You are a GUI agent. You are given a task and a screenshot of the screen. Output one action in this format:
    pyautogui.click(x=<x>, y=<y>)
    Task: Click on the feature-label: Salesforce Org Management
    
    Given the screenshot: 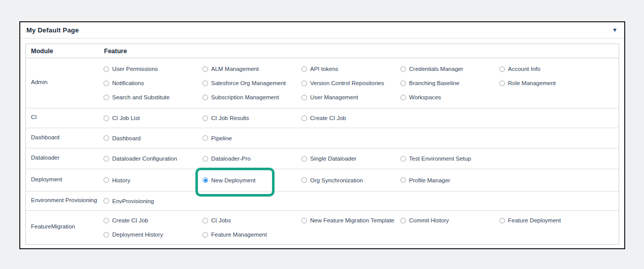 What is the action you would take?
    pyautogui.click(x=249, y=83)
    